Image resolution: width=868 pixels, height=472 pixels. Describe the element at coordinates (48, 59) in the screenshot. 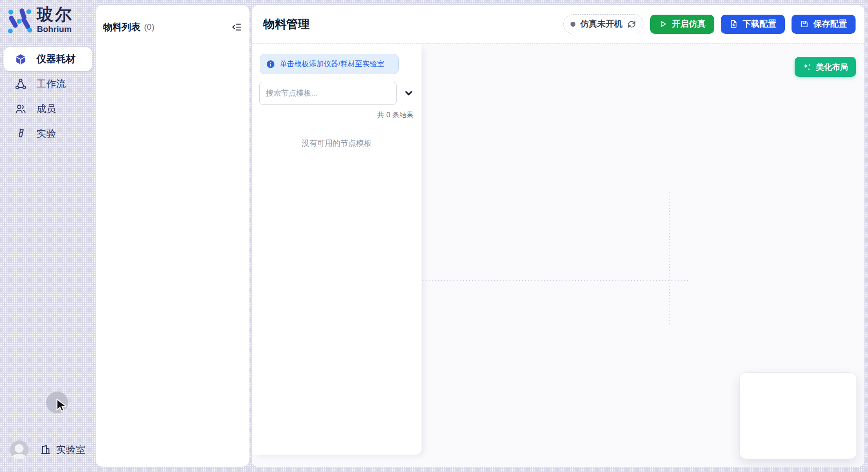

I see `sidebar-item-instruments: 仪器耗材` at that location.